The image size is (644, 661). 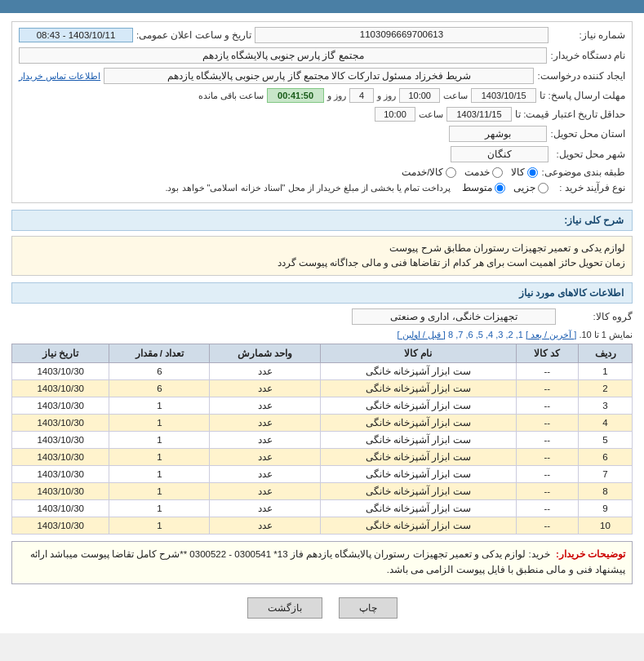 I want to click on col-header-row: ردیف, so click(x=606, y=353).